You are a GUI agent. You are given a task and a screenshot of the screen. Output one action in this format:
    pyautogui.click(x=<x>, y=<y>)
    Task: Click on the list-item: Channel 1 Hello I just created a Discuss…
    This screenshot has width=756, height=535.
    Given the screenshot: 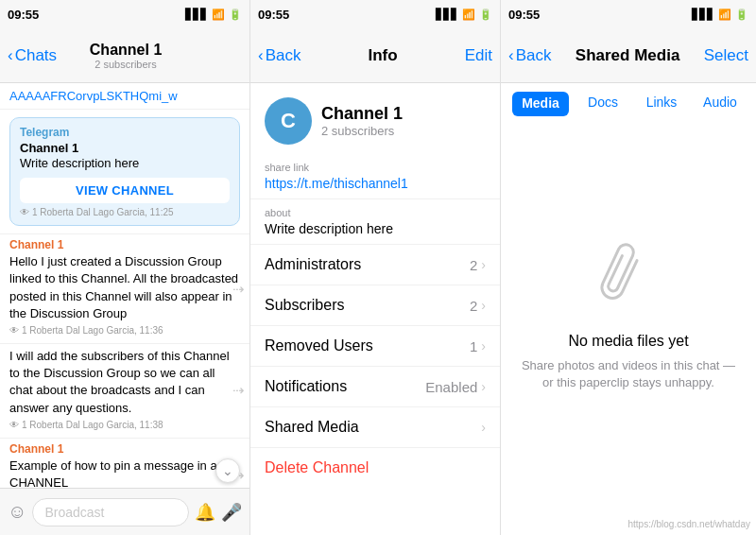 What is the action you would take?
    pyautogui.click(x=125, y=289)
    